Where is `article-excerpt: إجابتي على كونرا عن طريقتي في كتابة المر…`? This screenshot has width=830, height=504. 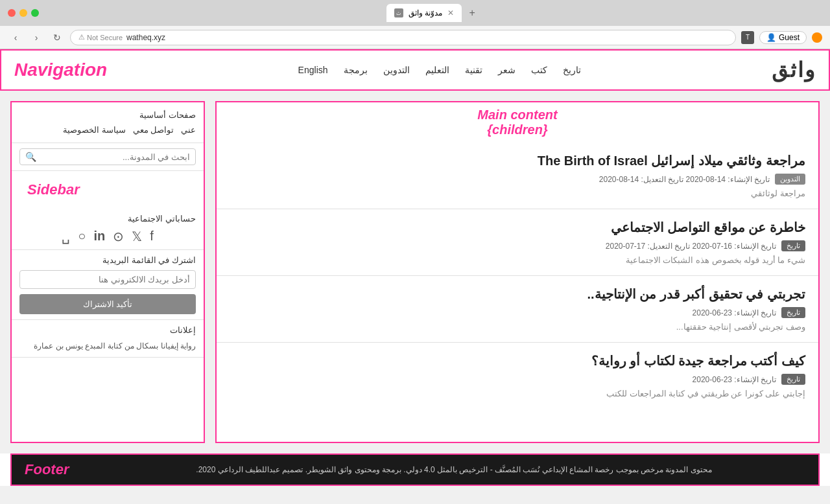
article-excerpt: إجابتي على كونرا عن طريقتي في كتابة المر… is located at coordinates (517, 394).